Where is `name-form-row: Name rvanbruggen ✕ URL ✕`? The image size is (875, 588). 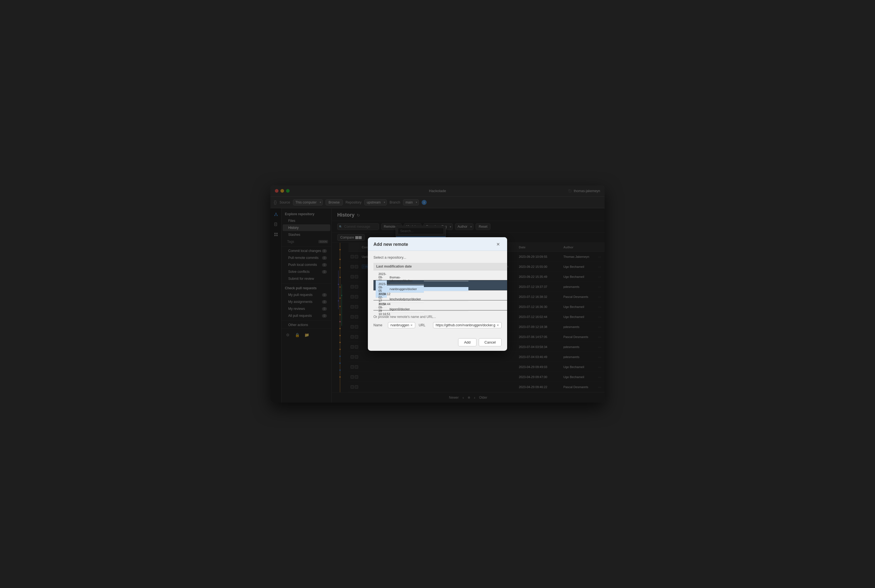
name-form-row: Name rvanbruggen ✕ URL ✕ is located at coordinates (437, 325).